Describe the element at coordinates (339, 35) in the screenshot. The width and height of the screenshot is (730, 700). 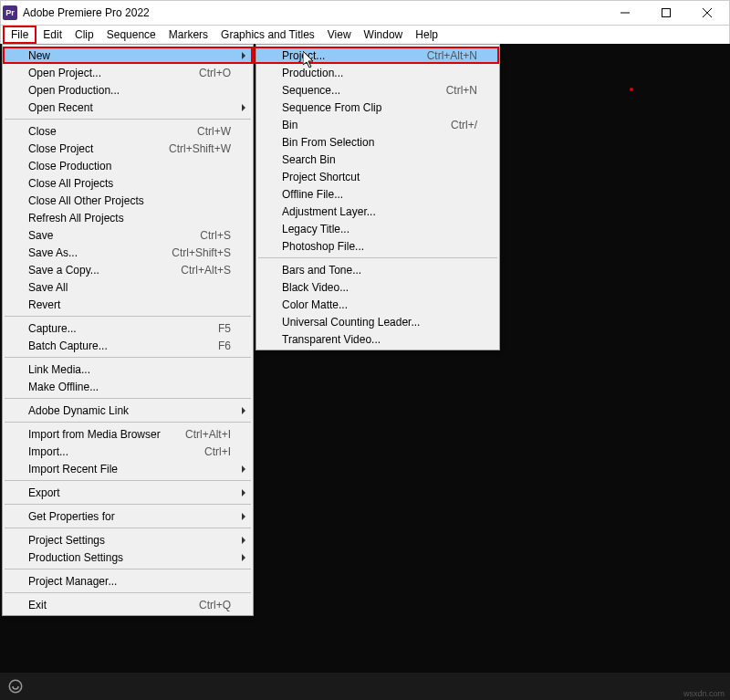
I see `menu-view: View` at that location.